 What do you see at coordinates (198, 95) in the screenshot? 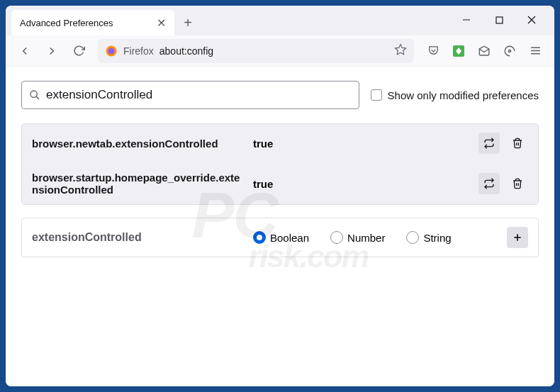
I see `search-value: extensionControlled` at bounding box center [198, 95].